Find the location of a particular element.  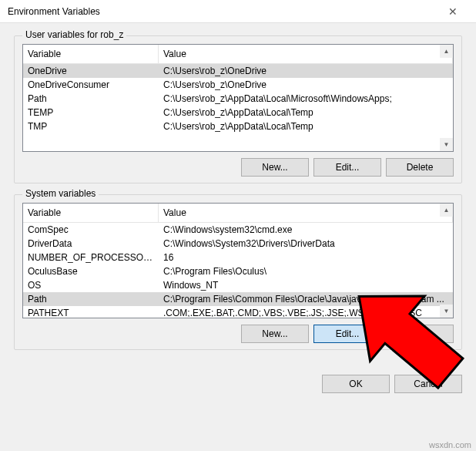

table-row: ComSpecC:\Windows\system32\cmd.exe is located at coordinates (238, 230).